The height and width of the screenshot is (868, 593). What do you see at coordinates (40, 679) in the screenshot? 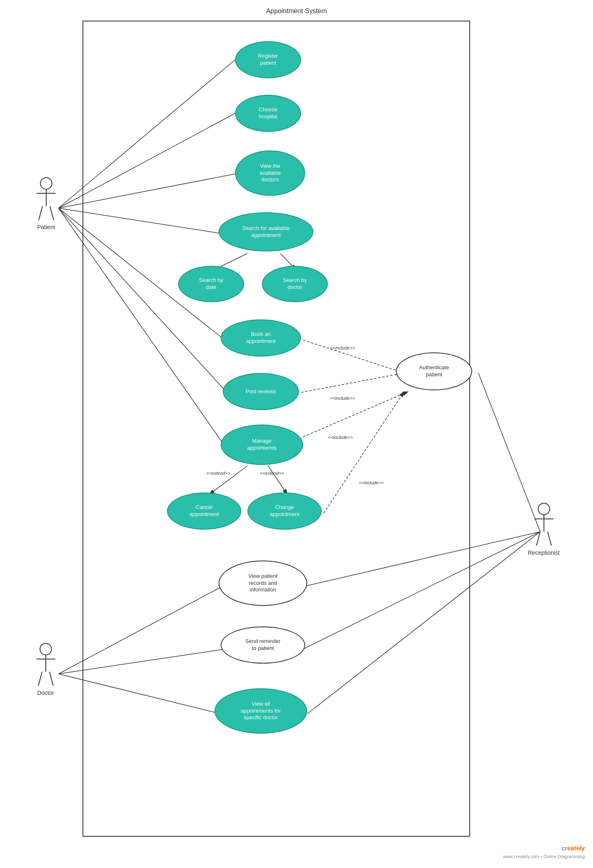
I see `doctor-leg-left` at bounding box center [40, 679].